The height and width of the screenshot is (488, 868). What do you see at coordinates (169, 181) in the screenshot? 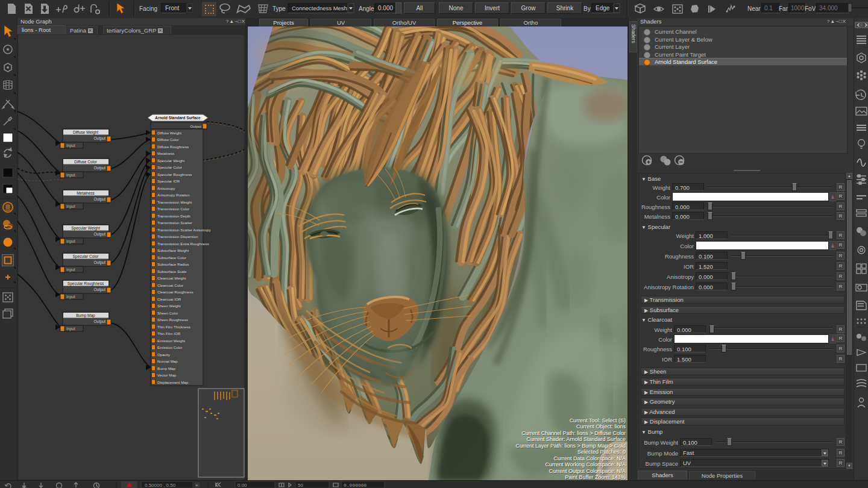
I see `svg-text: Specular IOR` at bounding box center [169, 181].